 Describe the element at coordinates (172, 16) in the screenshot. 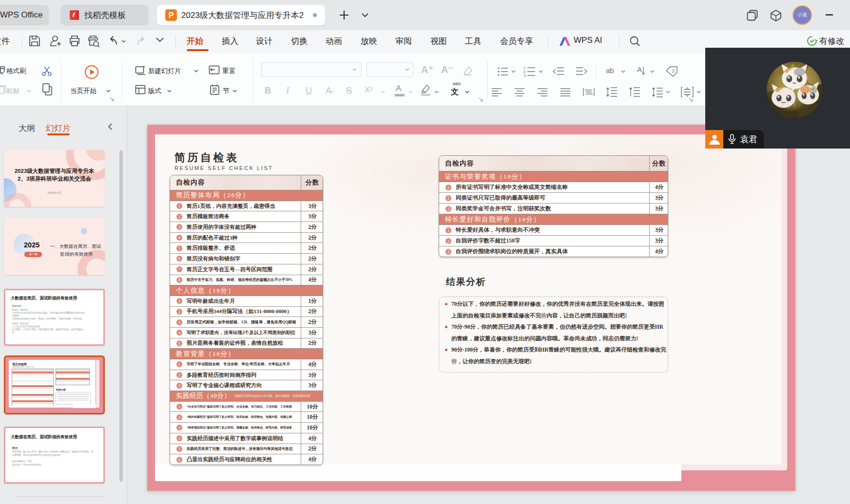

I see `svg-text: P` at that location.